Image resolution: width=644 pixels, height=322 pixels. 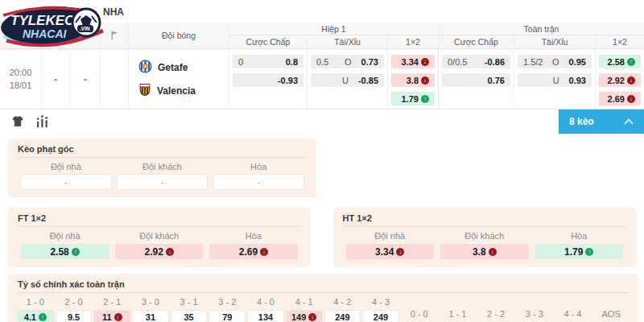 What do you see at coordinates (555, 61) in the screenshot?
I see `ft-over-odd: 1.5/2 O 0.95` at bounding box center [555, 61].